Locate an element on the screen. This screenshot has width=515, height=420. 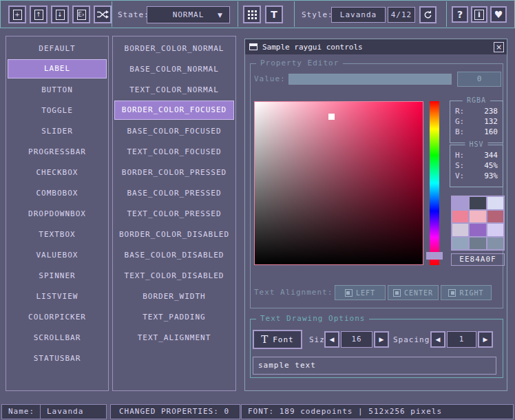
properties-list-item: TEXT_COLOR_NORMAL is located at coordinates (174, 90).